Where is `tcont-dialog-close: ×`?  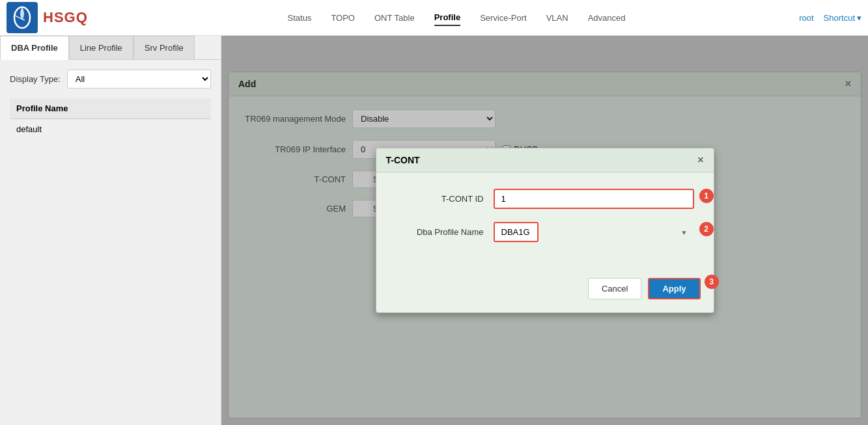 tcont-dialog-close: × is located at coordinates (701, 160).